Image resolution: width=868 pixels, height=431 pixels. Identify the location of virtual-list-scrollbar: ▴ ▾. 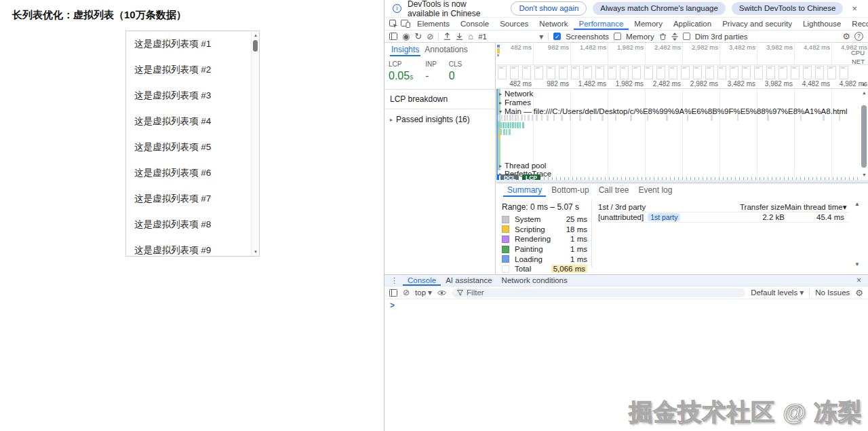
(255, 144).